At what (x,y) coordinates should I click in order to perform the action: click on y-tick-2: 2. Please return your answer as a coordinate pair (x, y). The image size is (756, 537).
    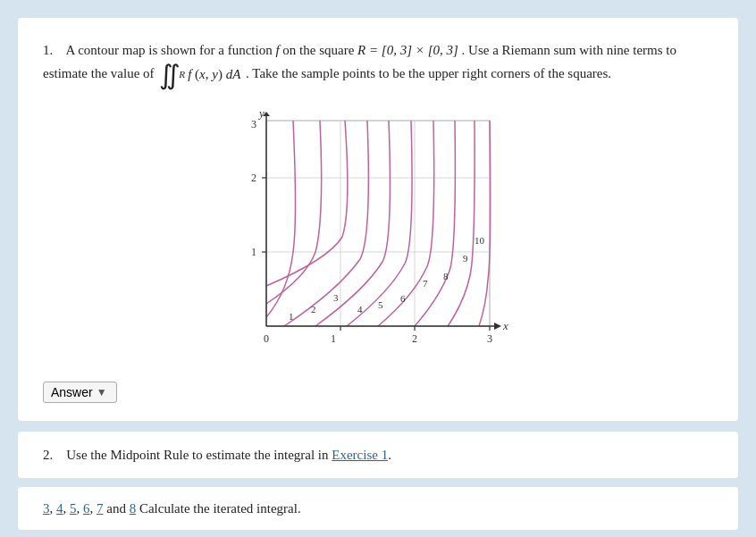
    Looking at the image, I should click on (254, 178).